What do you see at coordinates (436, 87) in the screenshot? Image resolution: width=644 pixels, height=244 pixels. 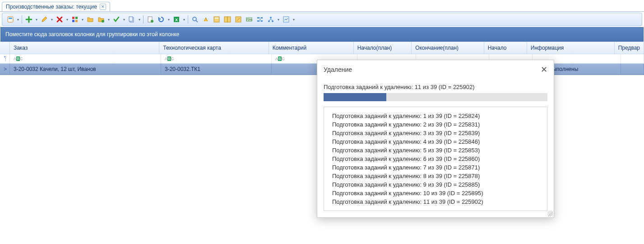 I see `progress-text: Подготовка заданий к удалению: 11 из 39 …` at bounding box center [436, 87].